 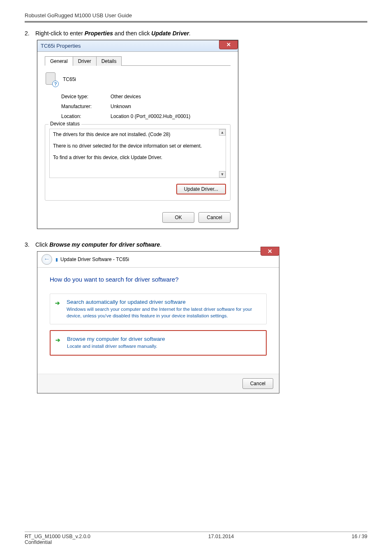 I want to click on wizard-heading: How do you want to search for driver sof…, so click(x=158, y=280).